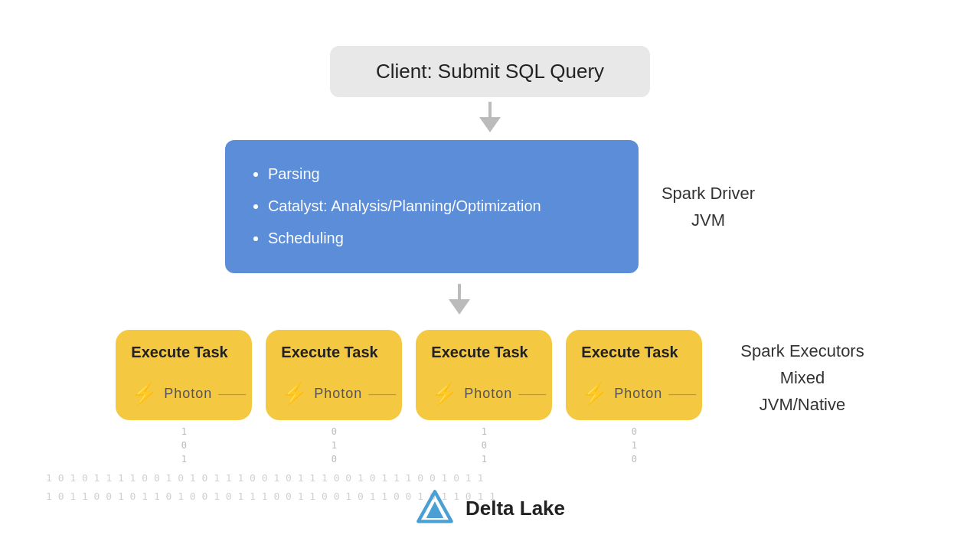 The width and height of the screenshot is (980, 551). Describe the element at coordinates (184, 445) in the screenshot. I see `binary-col-1: 1 0 1` at that location.